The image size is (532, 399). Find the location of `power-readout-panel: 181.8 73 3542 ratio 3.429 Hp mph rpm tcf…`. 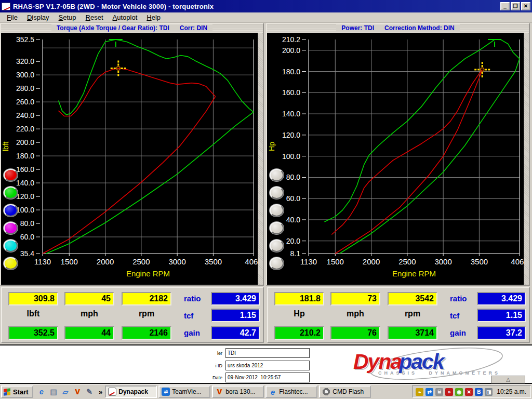

power-readout-panel: 181.8 73 3542 ratio 3.429 Hp mph rpm tcf… is located at coordinates (398, 315).